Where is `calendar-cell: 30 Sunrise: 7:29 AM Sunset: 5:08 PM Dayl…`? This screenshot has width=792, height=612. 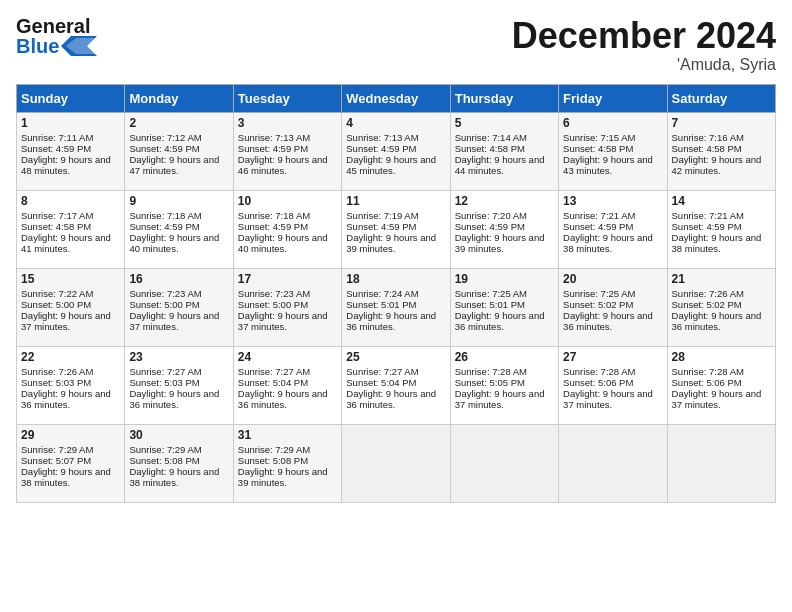 calendar-cell: 30 Sunrise: 7:29 AM Sunset: 5:08 PM Dayl… is located at coordinates (179, 463).